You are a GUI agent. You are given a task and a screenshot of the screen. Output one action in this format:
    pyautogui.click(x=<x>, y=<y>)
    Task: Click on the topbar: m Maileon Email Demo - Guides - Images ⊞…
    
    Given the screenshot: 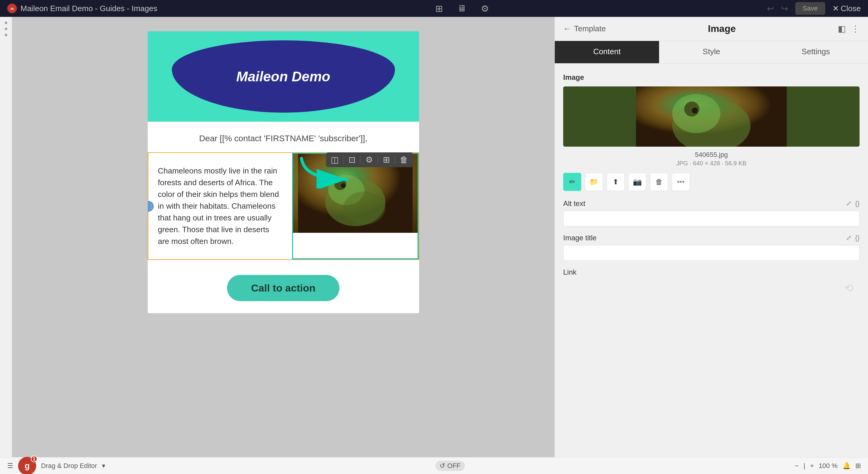 What is the action you would take?
    pyautogui.click(x=434, y=8)
    